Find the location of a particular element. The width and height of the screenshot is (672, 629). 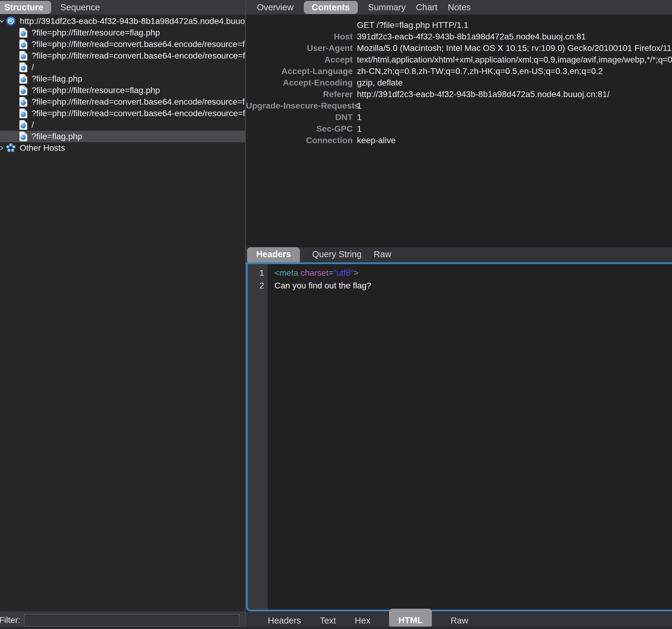

cluster-icon is located at coordinates (11, 148).